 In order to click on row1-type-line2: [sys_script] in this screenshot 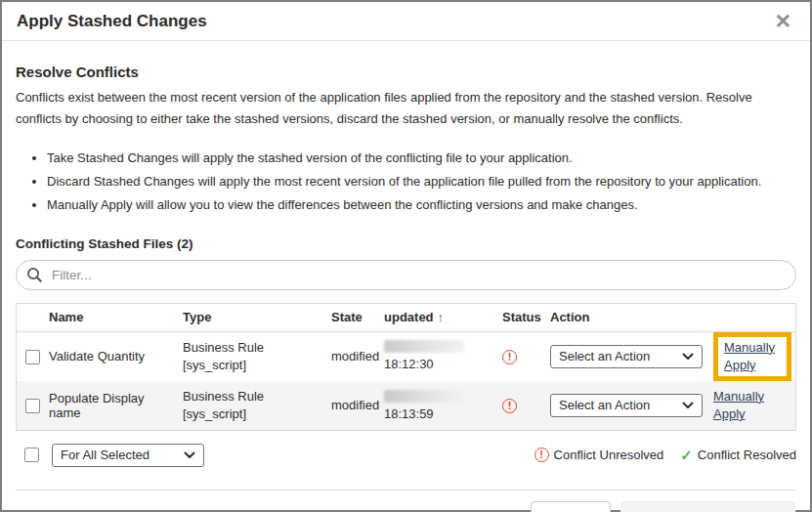, I will do `click(254, 365)`.